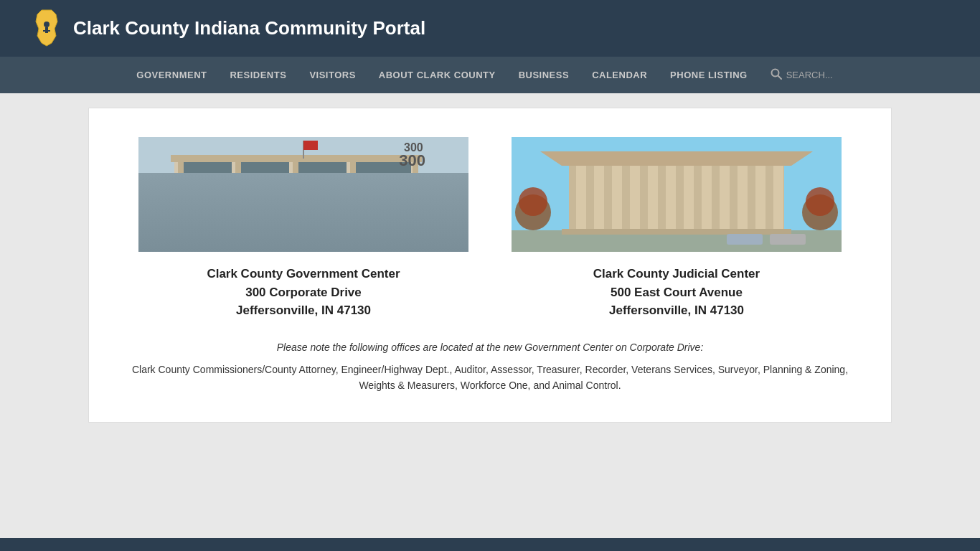 The height and width of the screenshot is (551, 980). What do you see at coordinates (413, 148) in the screenshot?
I see `svg-text: 300` at bounding box center [413, 148].